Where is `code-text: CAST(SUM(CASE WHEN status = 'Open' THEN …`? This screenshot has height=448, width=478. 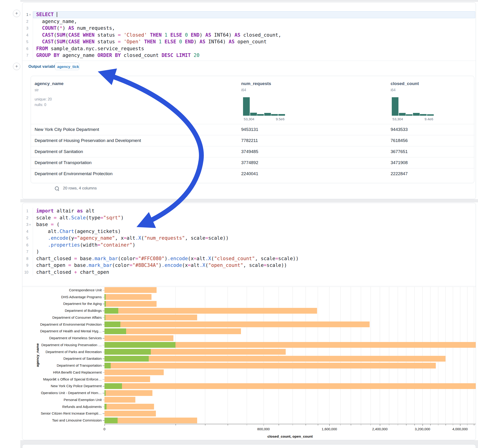
code-text: CAST(SUM(CASE WHEN status = 'Open' THEN … is located at coordinates (254, 42).